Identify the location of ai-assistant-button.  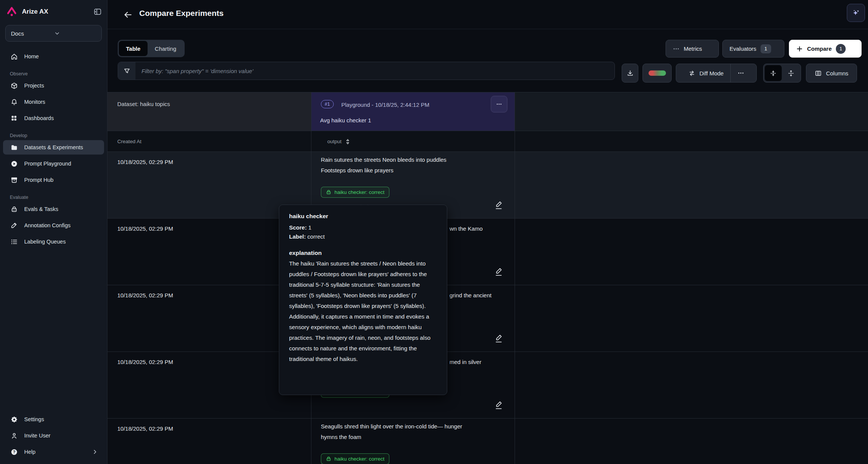
(856, 13).